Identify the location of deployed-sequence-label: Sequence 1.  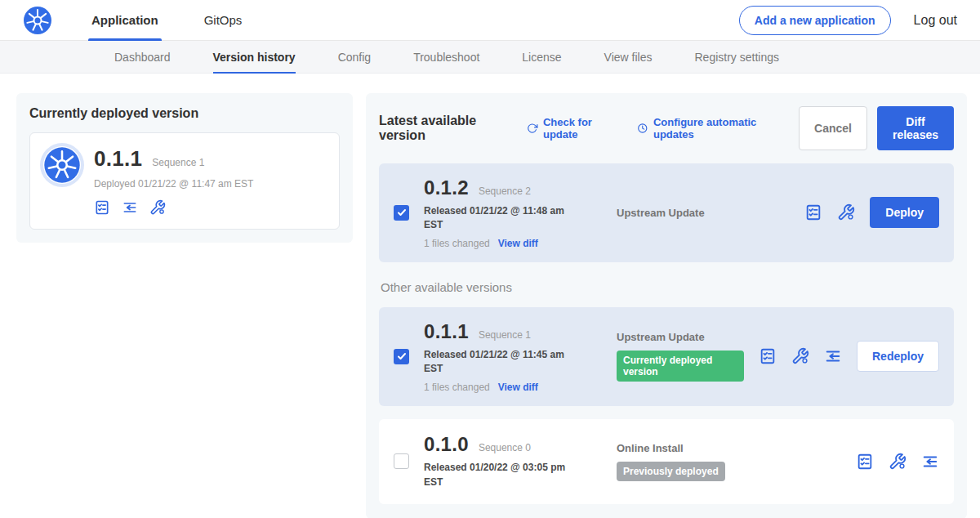
(178, 163).